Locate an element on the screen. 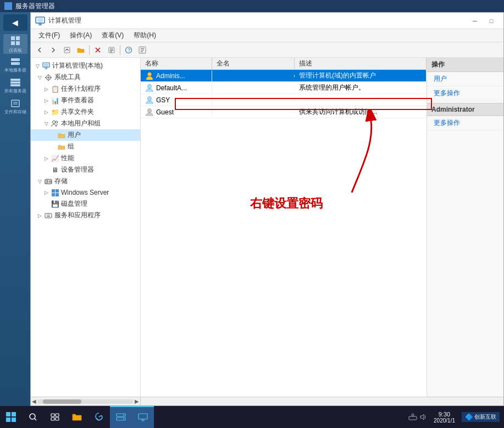 Image resolution: width=504 pixels, height=428 pixels. action-more1: 更多操作 is located at coordinates (465, 94).